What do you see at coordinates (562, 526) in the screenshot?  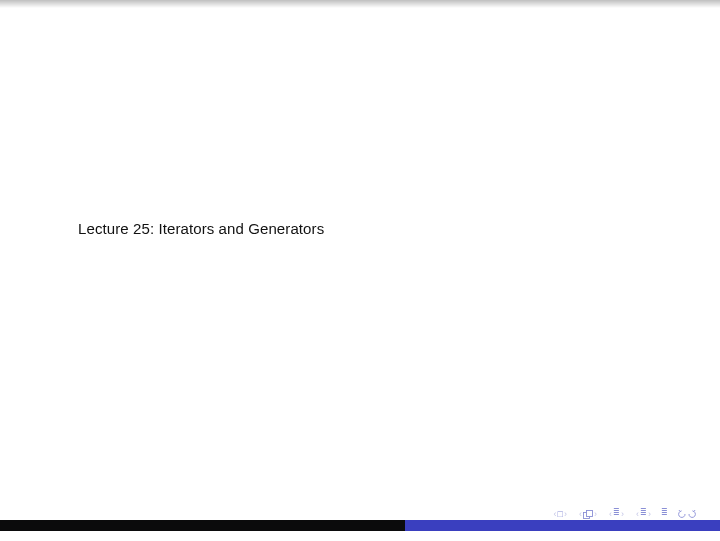 I see `footer-right-block` at bounding box center [562, 526].